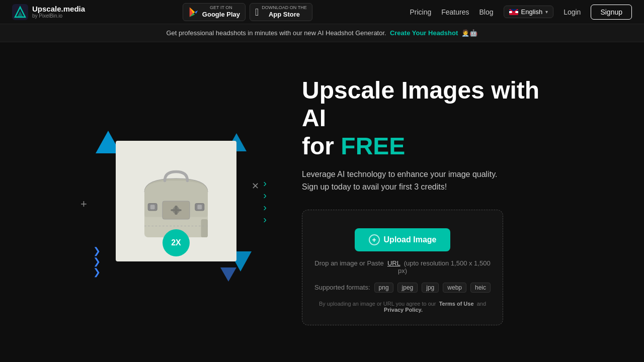  Describe the element at coordinates (404, 310) in the screenshot. I see `privacy-link: Privacy Policy.` at that location.